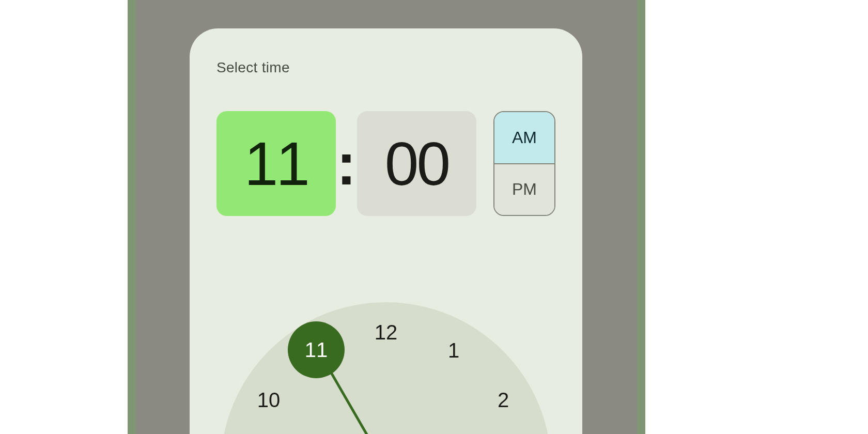 This screenshot has height=434, width=868. Describe the element at coordinates (524, 138) in the screenshot. I see `am-button: AM` at that location.